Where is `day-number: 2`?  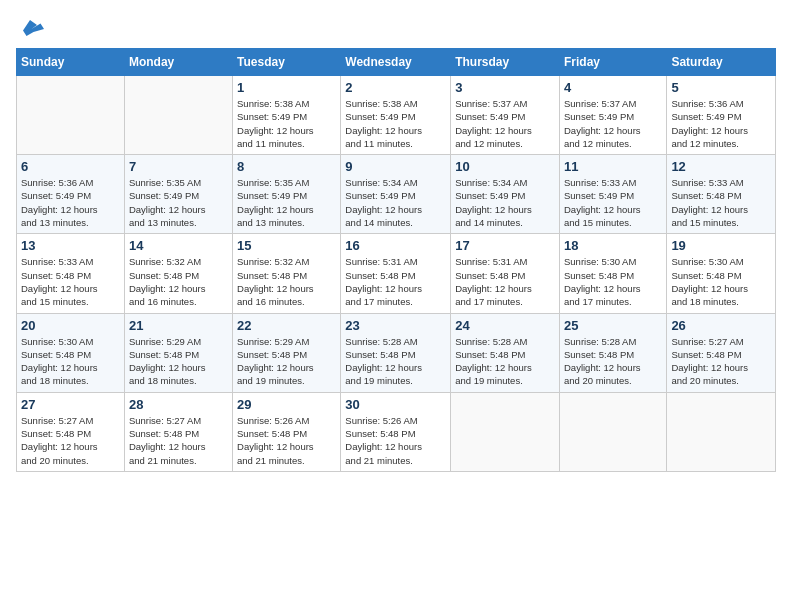
day-number: 2 is located at coordinates (396, 88).